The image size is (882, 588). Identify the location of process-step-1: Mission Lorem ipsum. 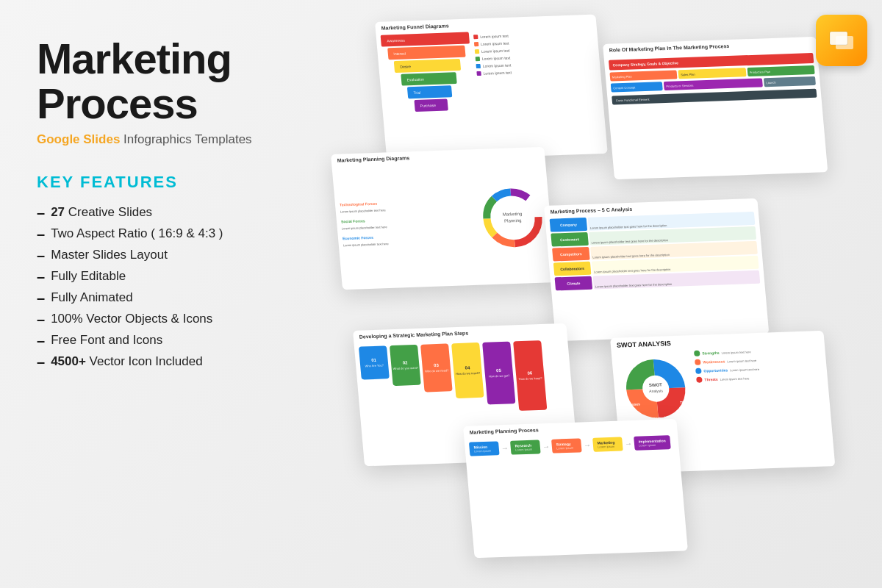
(484, 448).